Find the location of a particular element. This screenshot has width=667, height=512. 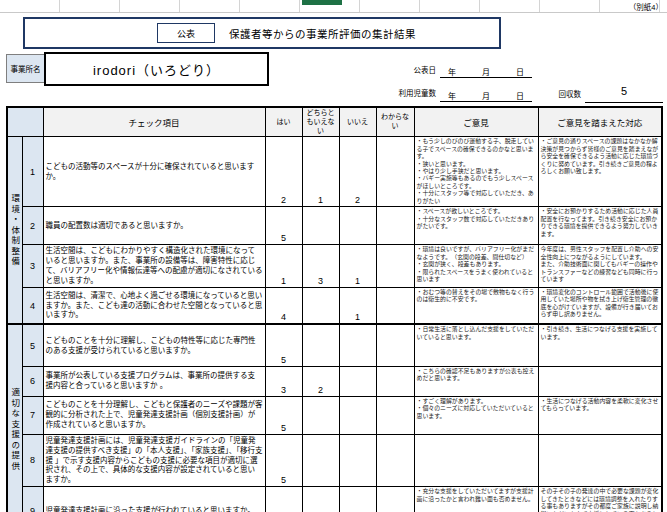

collected-count-value: 5 is located at coordinates (624, 94).